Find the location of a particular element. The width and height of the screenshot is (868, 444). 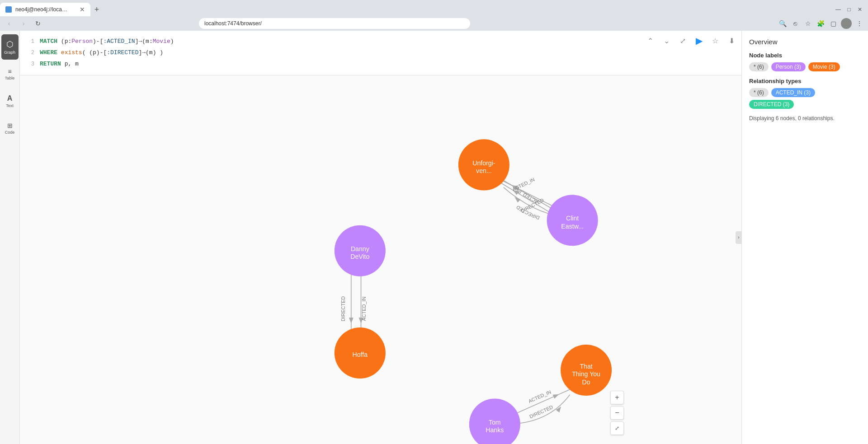

code-line-3: 3 RETURN p, m is located at coordinates (381, 64).